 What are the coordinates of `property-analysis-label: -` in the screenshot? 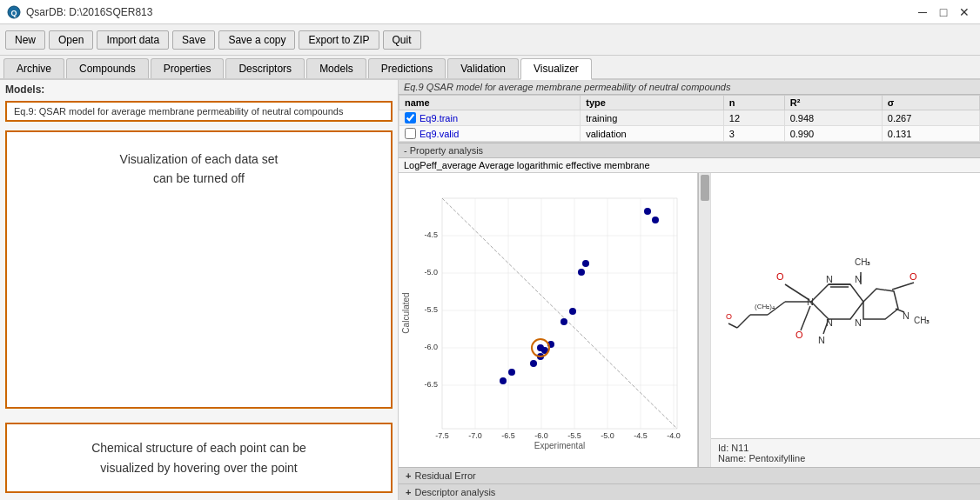 It's located at (407, 150).